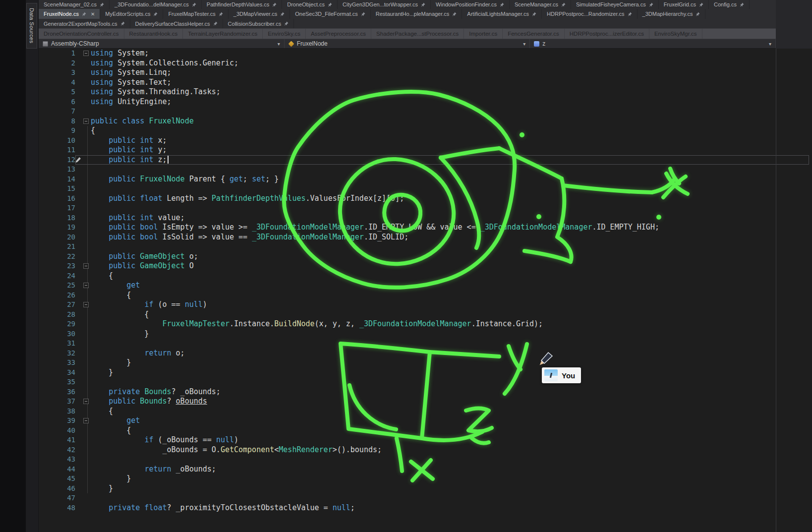  Describe the element at coordinates (425, 324) in the screenshot. I see `code-line: 29 FruxelMapTester.Instance.BuildNode(x,…` at that location.